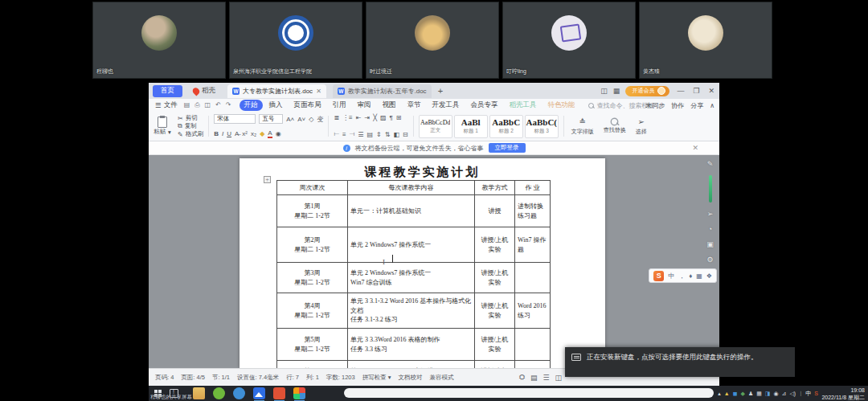 Image resolution: width=868 pixels, height=401 pixels. I want to click on font-color-button: A, so click(270, 133).